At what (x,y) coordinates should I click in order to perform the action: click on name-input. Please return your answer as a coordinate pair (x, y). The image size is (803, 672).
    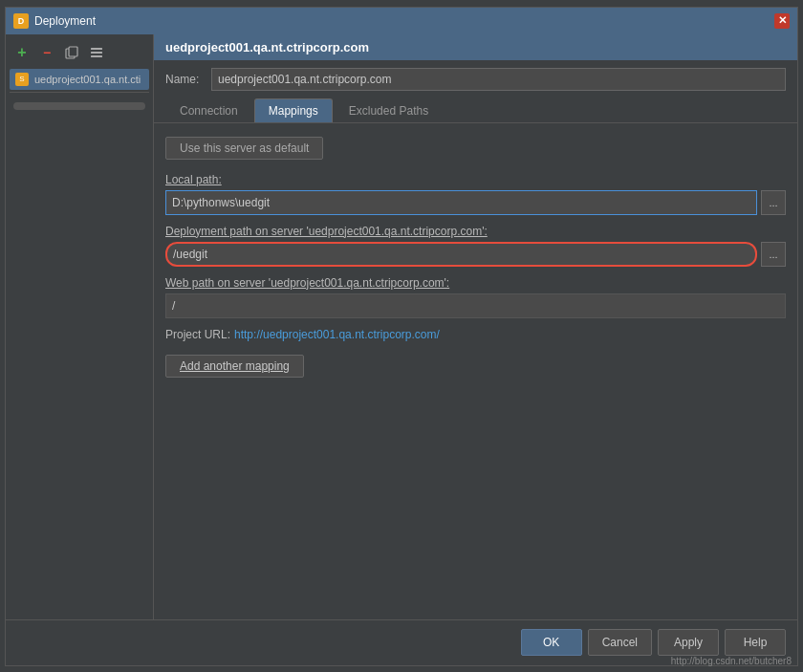
    Looking at the image, I should click on (499, 79).